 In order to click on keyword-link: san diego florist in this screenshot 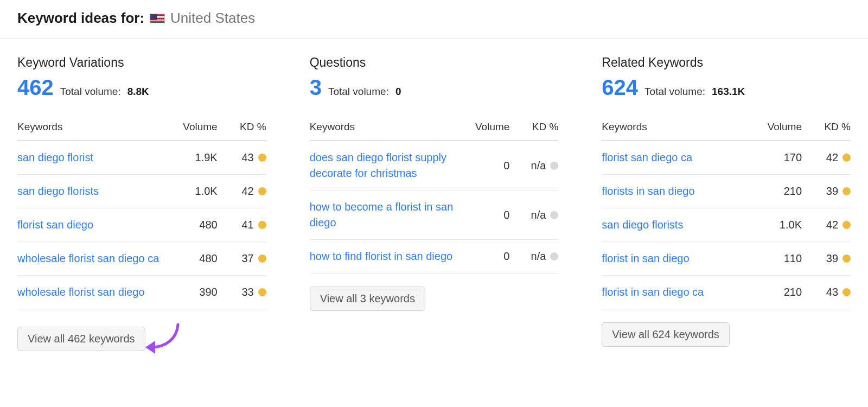, I will do `click(93, 158)`.